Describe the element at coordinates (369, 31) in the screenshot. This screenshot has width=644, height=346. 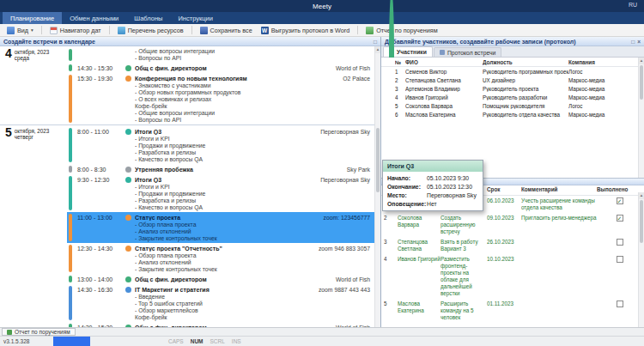
I see `tasks-report-icon` at that location.